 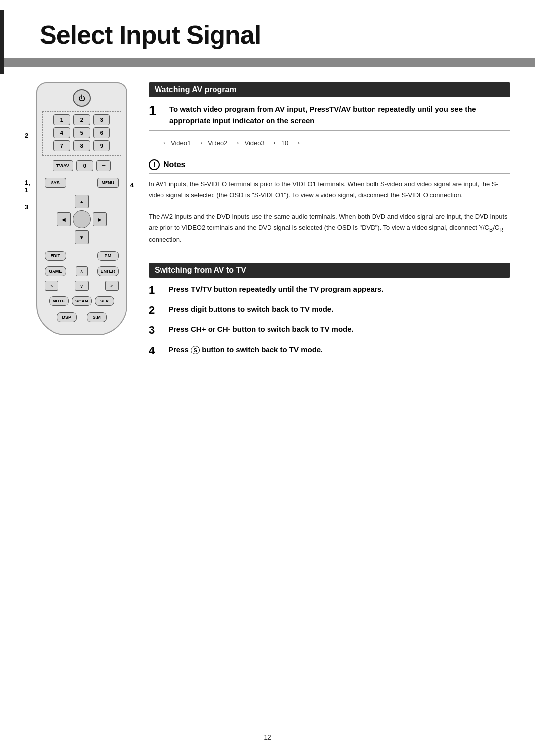 I want to click on slp-button: SLP, so click(x=105, y=301).